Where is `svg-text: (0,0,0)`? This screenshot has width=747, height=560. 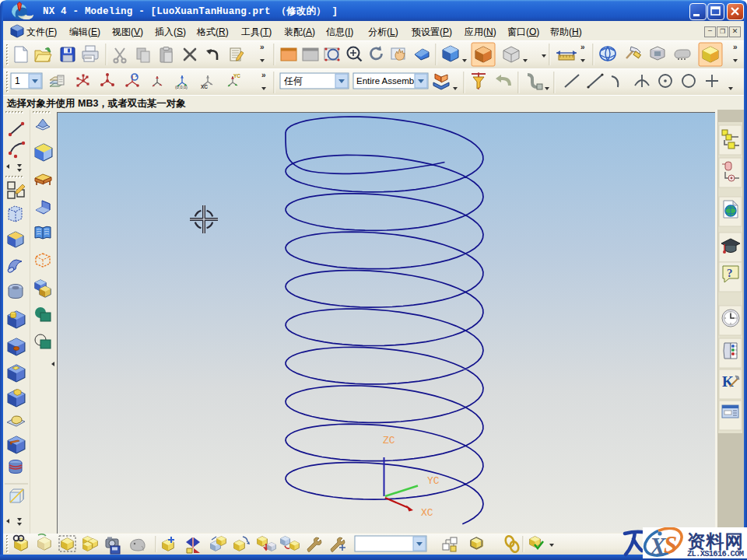
svg-text: (0,0,0) is located at coordinates (181, 87).